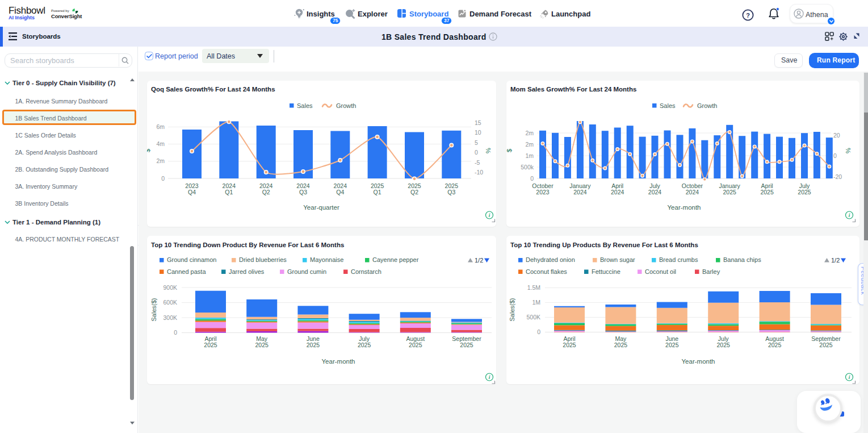 This screenshot has width=868, height=433. Describe the element at coordinates (248, 245) in the screenshot. I see `svg-text:Top 10 Trending Down Product B: Top 10 Trending Down Product By Revenue …` at that location.